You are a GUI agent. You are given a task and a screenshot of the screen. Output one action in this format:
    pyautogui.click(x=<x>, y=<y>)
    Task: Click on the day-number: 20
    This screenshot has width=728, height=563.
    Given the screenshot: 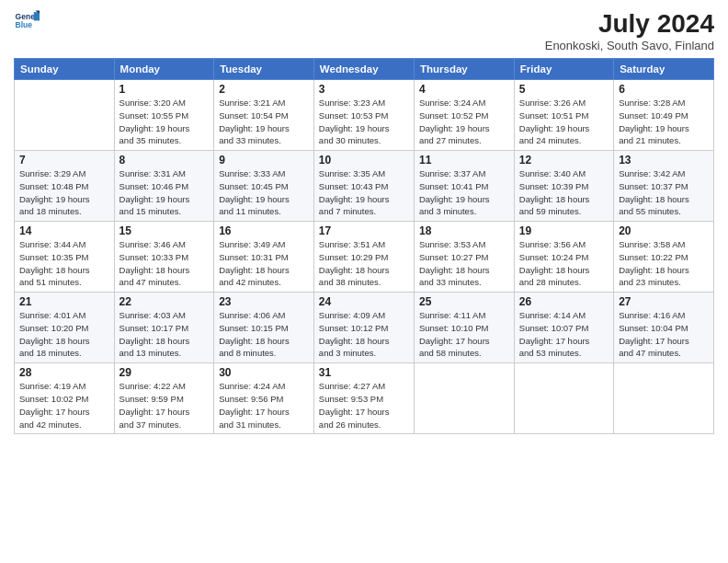 What is the action you would take?
    pyautogui.click(x=664, y=231)
    